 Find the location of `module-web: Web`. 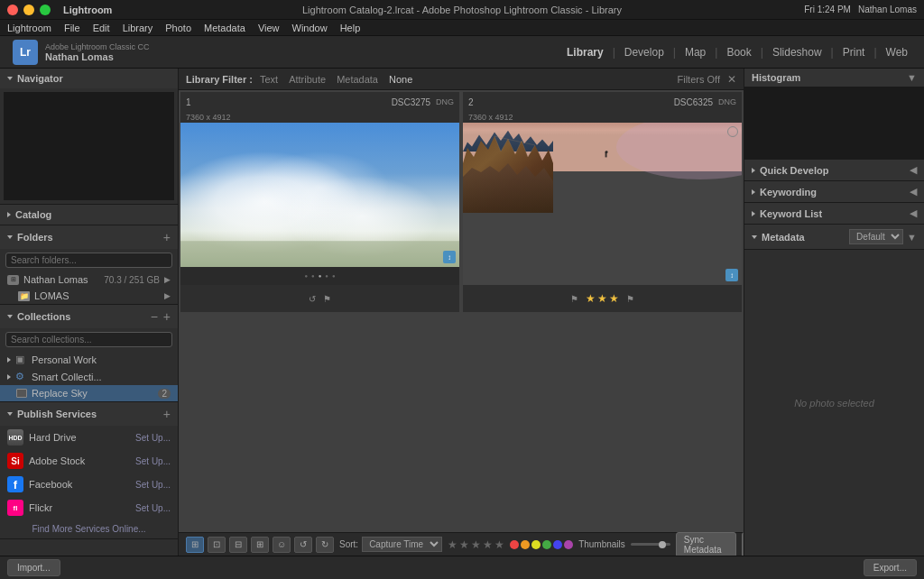

module-web: Web is located at coordinates (897, 52).